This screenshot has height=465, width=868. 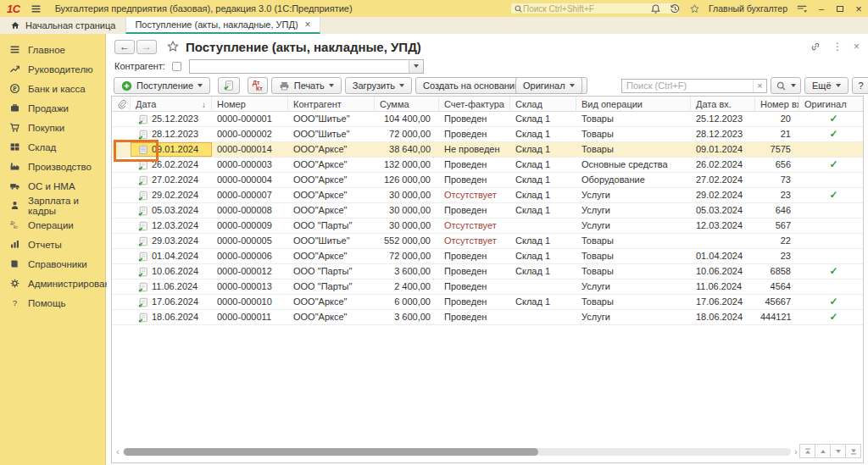 I want to click on sidebar-item-glavnoe: Главное, so click(x=53, y=49).